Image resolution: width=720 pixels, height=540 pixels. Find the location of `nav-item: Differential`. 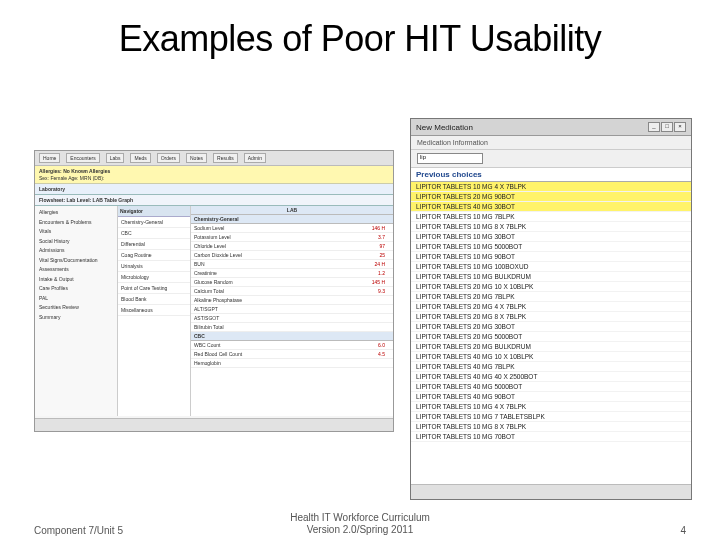

nav-item: Differential is located at coordinates (154, 244).